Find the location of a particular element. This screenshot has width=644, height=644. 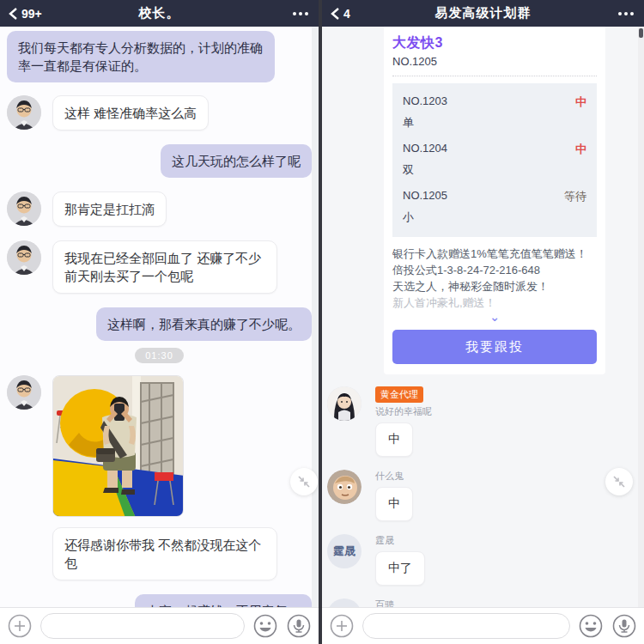

message-bubble: 中了 is located at coordinates (400, 568).